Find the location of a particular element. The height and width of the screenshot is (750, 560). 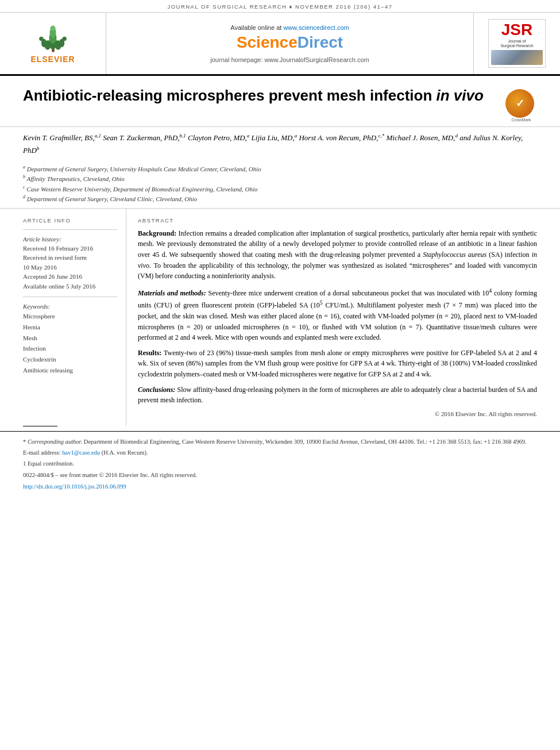

sciencedirect-logo: ScienceDirect is located at coordinates (289, 43).